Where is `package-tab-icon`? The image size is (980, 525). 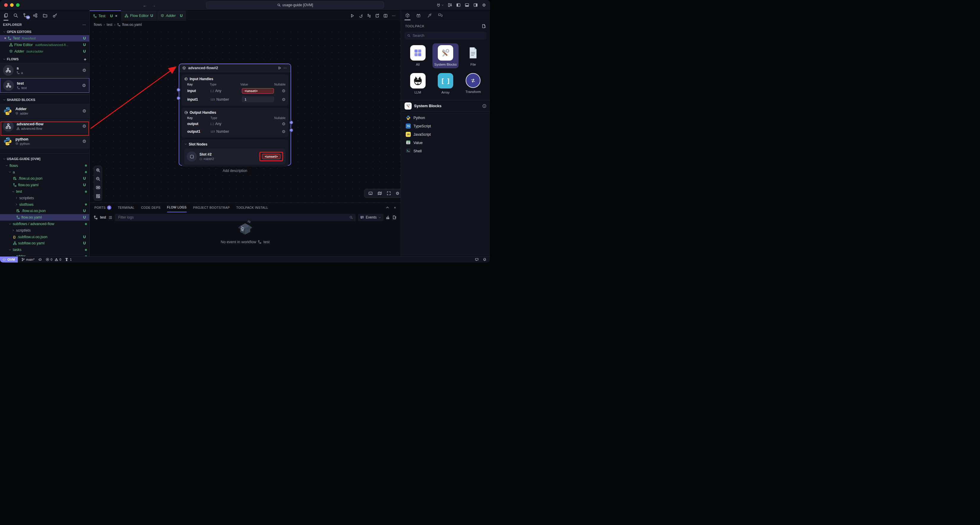
package-tab-icon is located at coordinates (407, 15).